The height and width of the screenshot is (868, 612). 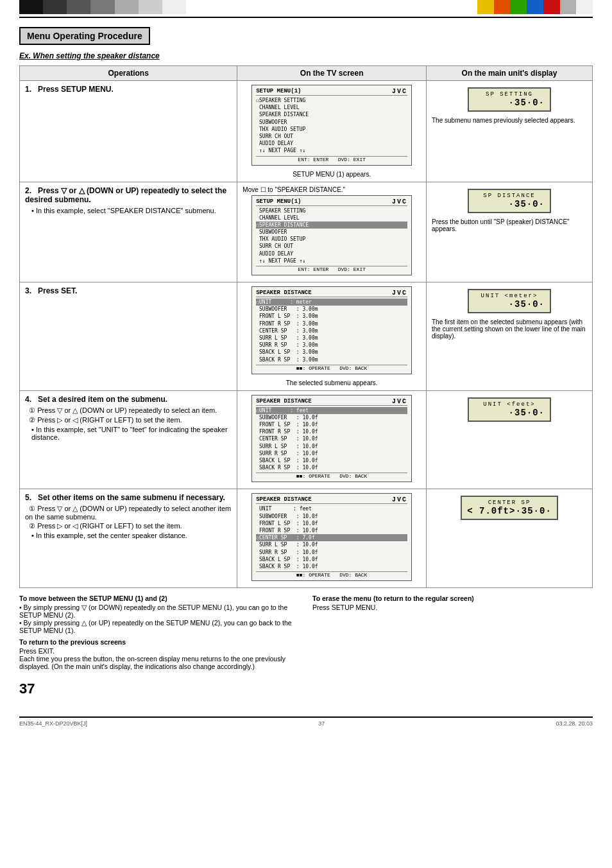 I want to click on note-body-move: • By simply pressing ▽ (or DOWN) repeate…, so click(x=159, y=619).